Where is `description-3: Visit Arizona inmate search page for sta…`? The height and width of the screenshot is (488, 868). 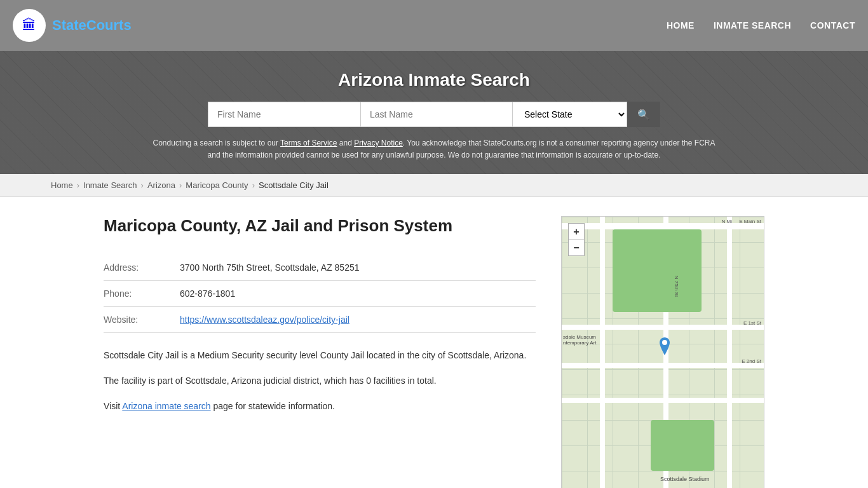
description-3: Visit Arizona inmate search page for sta… is located at coordinates (320, 407).